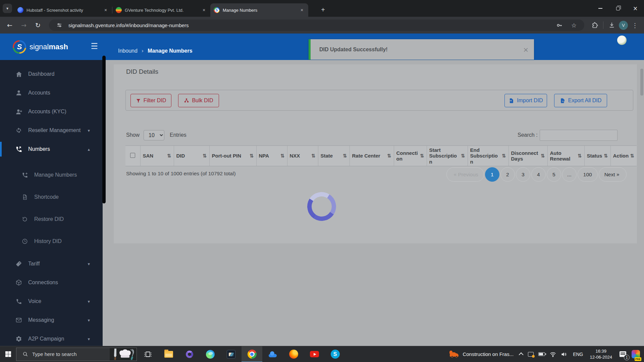  What do you see at coordinates (372, 156) in the screenshot?
I see `column-header-rate-center: Rate Center⇅` at bounding box center [372, 156].